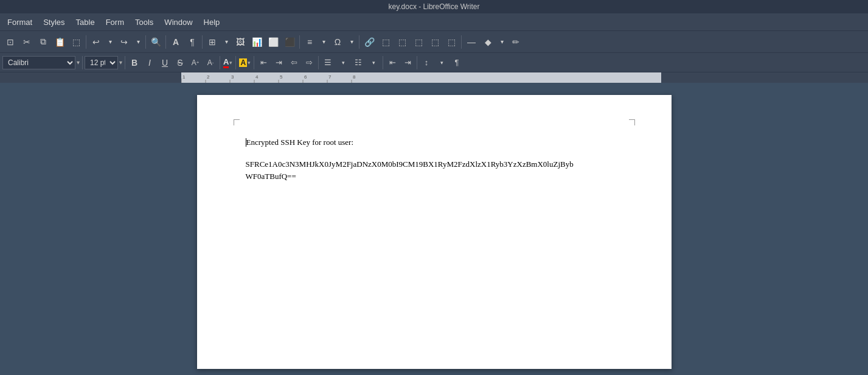 The height and width of the screenshot is (375, 868). I want to click on increase-indent-button: ⇥, so click(408, 63).